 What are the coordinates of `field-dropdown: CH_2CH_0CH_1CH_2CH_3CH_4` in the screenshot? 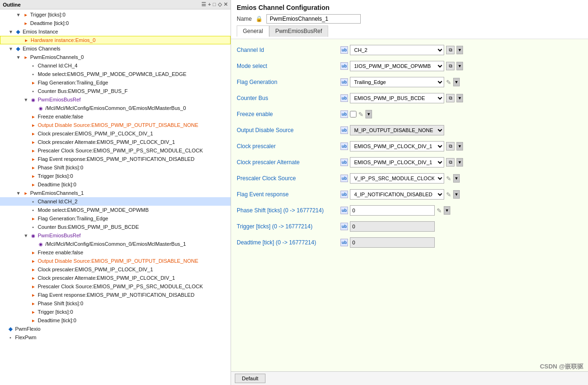 It's located at (397, 50).